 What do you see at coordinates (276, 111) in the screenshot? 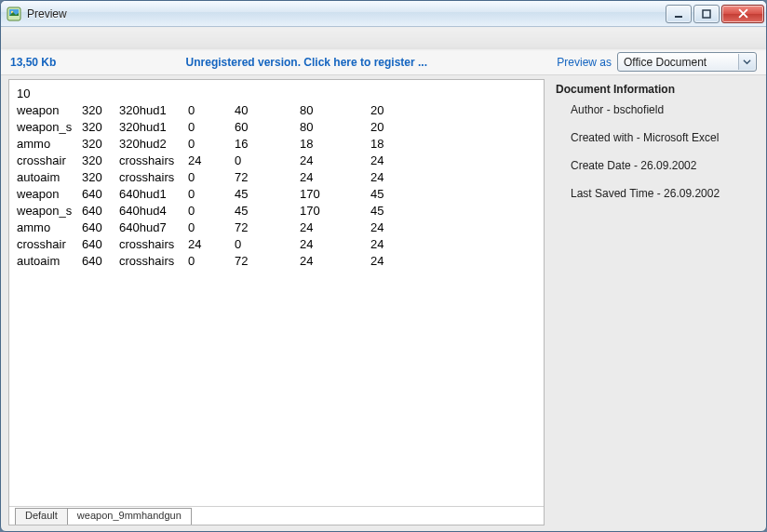
I see `table-row: weapon320320hud10408020` at bounding box center [276, 111].